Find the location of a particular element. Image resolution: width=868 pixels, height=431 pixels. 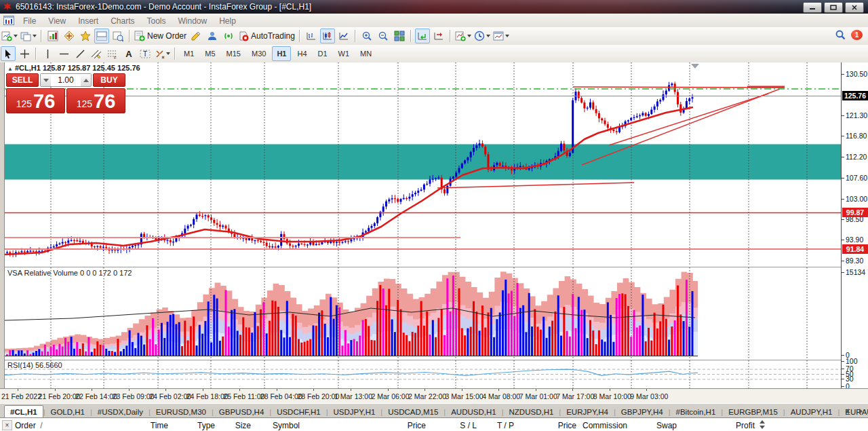

chart-tab-usdxdaily: #USDX,Daily is located at coordinates (121, 412).